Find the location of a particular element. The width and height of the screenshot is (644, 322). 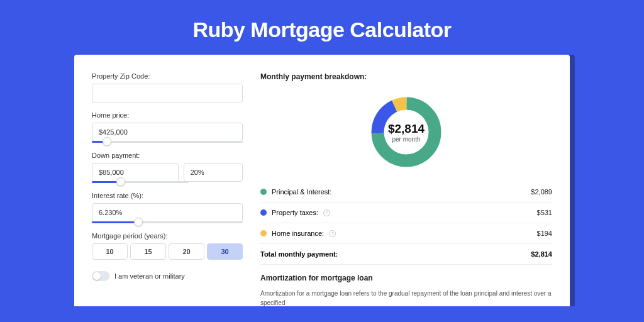

price-label: Home price: is located at coordinates (167, 115).